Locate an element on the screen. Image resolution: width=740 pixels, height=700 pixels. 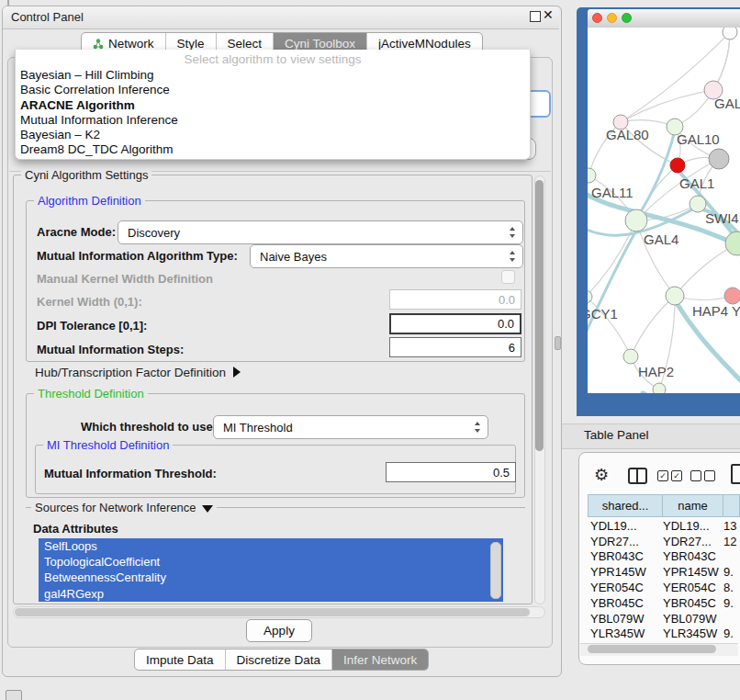
manual-kernel-checkbox is located at coordinates (509, 277).